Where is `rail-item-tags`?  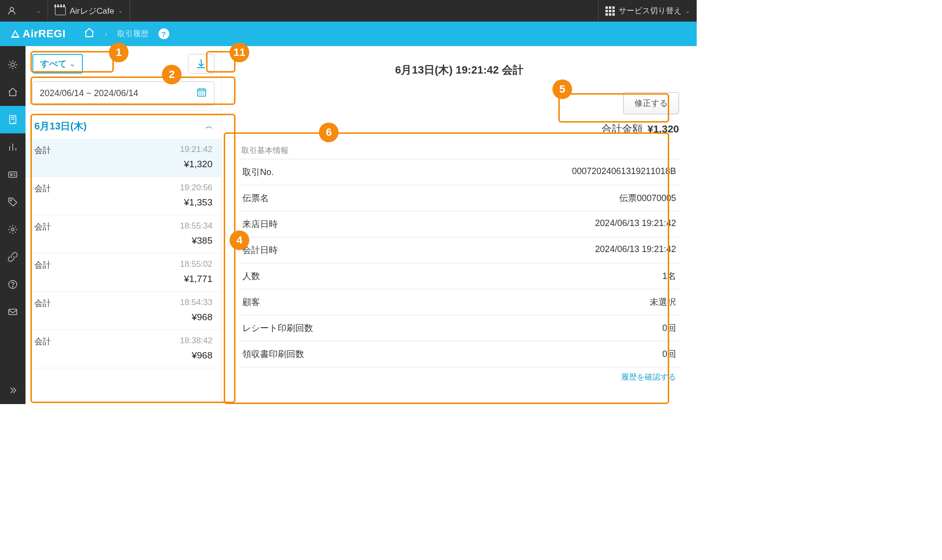
rail-item-tags is located at coordinates (13, 202).